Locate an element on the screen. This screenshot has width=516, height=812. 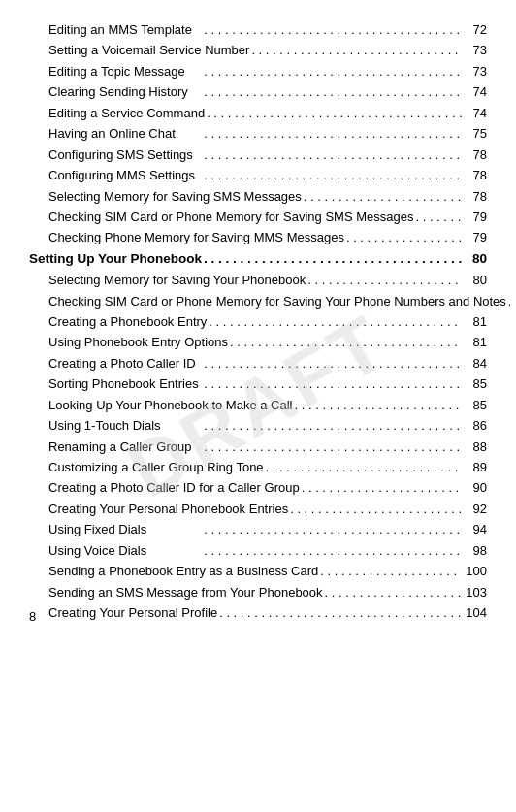
entry-title-text: Sorting Phonebook Entries is located at coordinates (124, 384).